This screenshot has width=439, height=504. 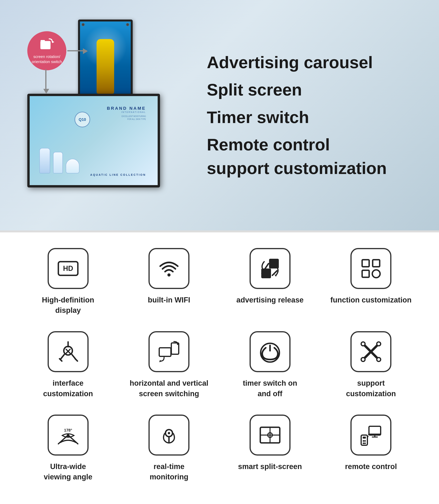 What do you see at coordinates (270, 435) in the screenshot?
I see `split-screen-icon-box` at bounding box center [270, 435].